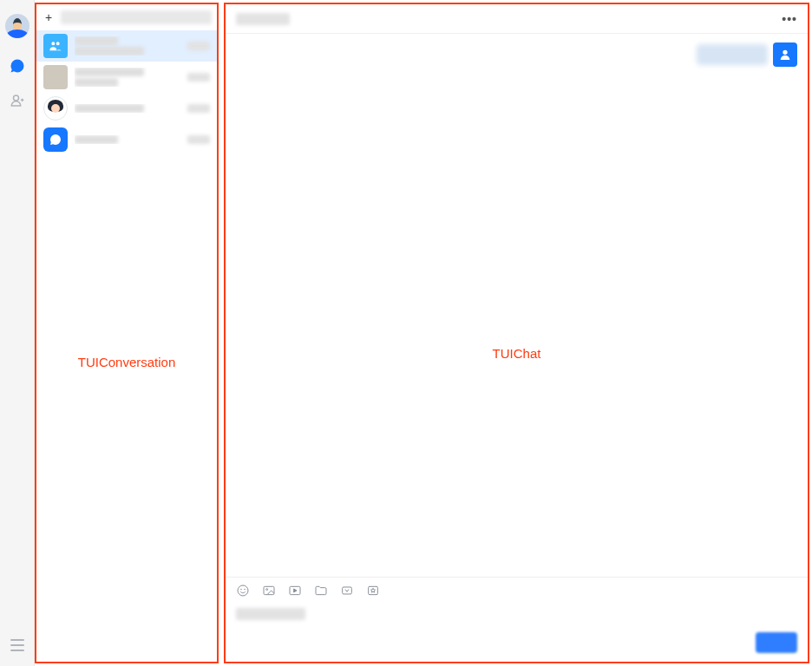 The height and width of the screenshot is (666, 812). I want to click on conversation-annotation: TUIConversation, so click(127, 362).